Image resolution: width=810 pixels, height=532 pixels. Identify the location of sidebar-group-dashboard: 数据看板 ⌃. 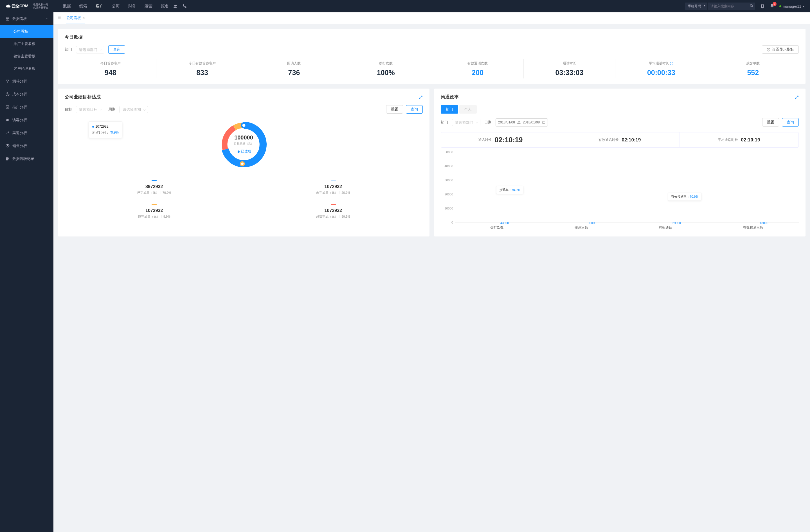
(27, 19).